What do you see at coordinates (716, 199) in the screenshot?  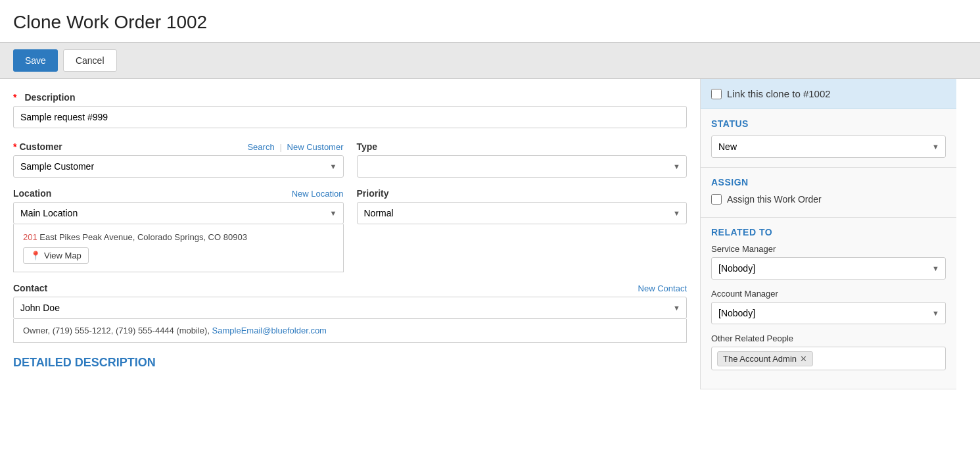 I see `assign-checkbox` at bounding box center [716, 199].